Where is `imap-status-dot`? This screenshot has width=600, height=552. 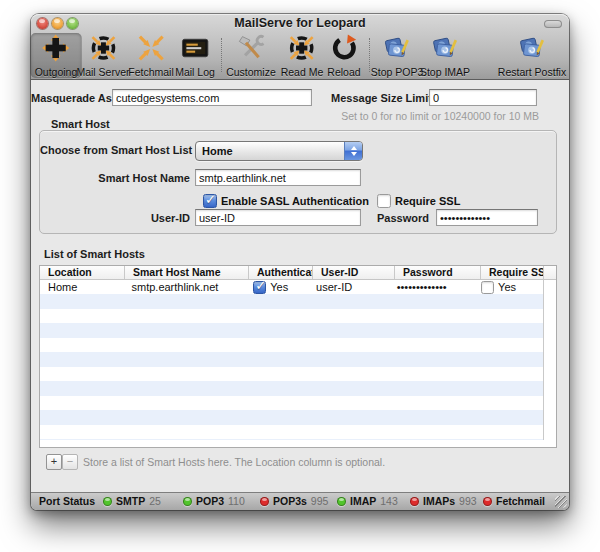 imap-status-dot is located at coordinates (342, 502).